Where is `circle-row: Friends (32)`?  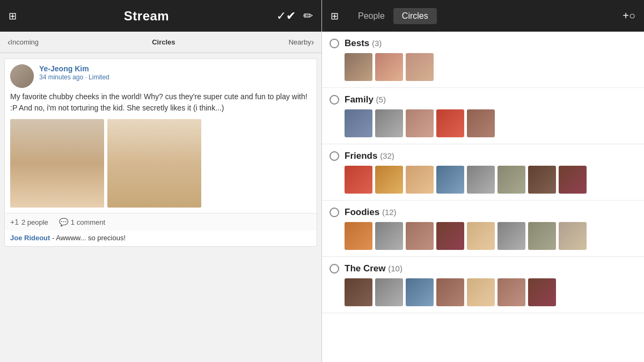 circle-row: Friends (32) is located at coordinates (483, 173).